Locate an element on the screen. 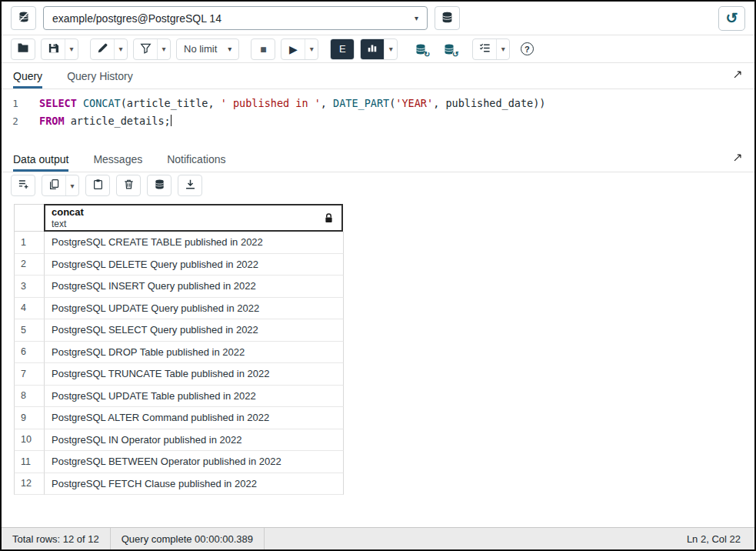 The width and height of the screenshot is (756, 551). row-value-cell: PostgreSQL FETCH Clause published in 202… is located at coordinates (194, 485).